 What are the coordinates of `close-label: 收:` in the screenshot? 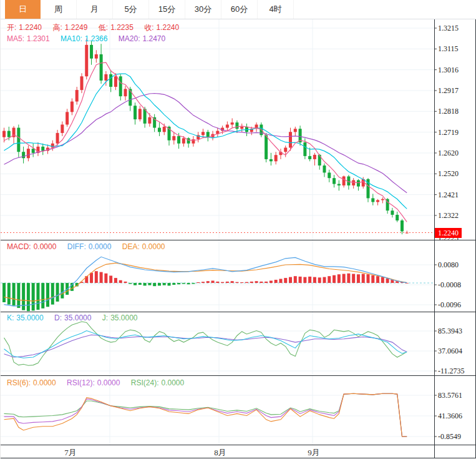 It's located at (148, 27).